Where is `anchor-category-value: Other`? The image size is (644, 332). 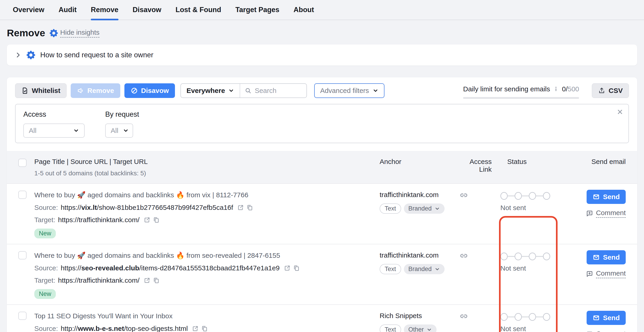 anchor-category-value: Other is located at coordinates (416, 329).